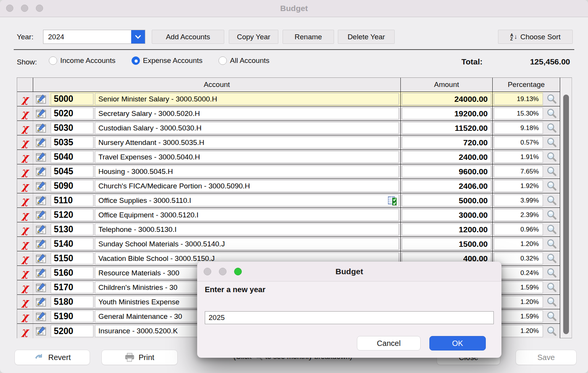  What do you see at coordinates (447, 201) in the screenshot?
I see `amount-field: 5000.00` at bounding box center [447, 201].